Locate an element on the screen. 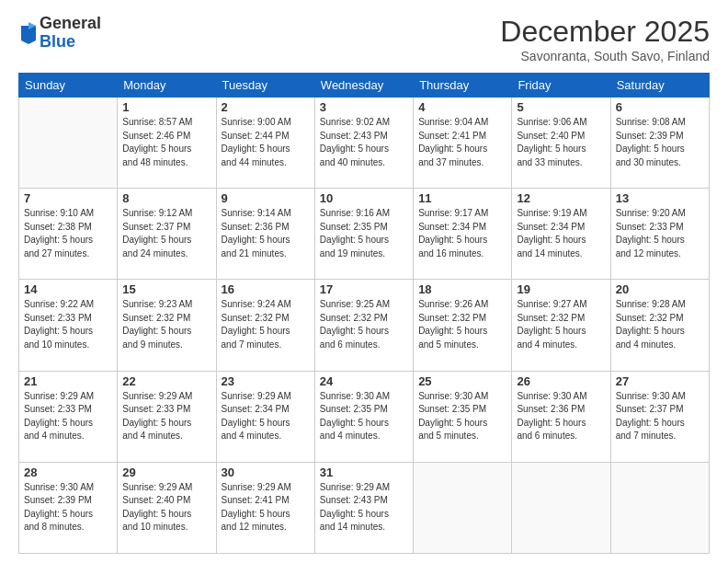  logo-text: General Blue is located at coordinates (70, 33).